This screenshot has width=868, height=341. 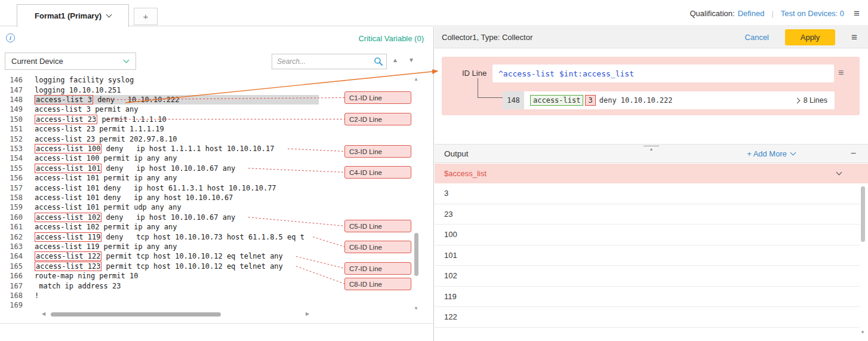 I want to click on matched-keyword-token: access-list, so click(x=556, y=100).